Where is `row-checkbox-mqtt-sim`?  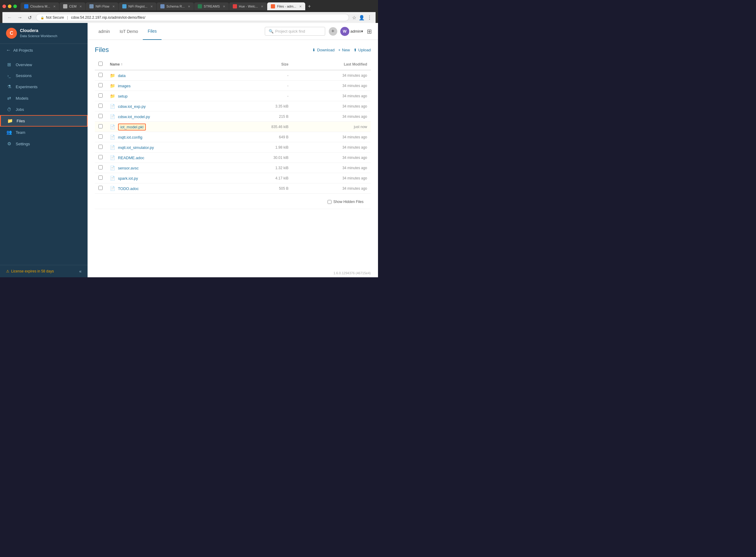 row-checkbox-mqtt-sim is located at coordinates (100, 147).